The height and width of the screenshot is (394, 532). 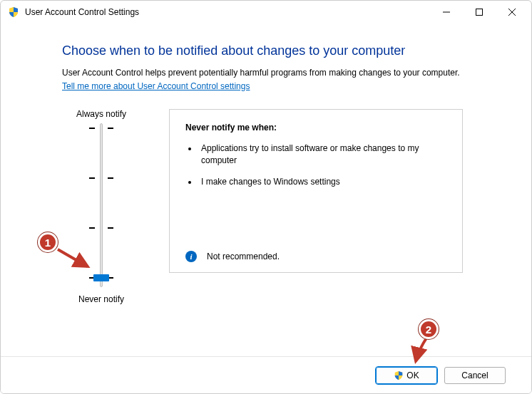 What do you see at coordinates (412, 375) in the screenshot?
I see `ok-button-label: OK` at bounding box center [412, 375].